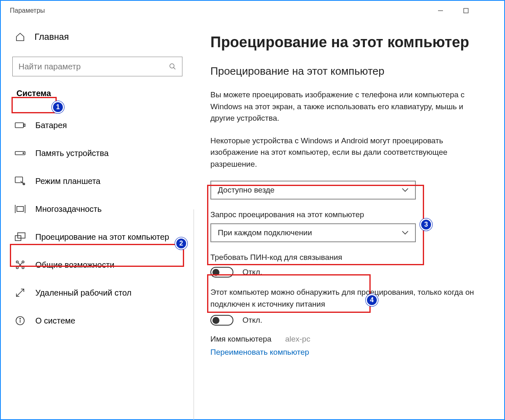 Image resolution: width=505 pixels, height=420 pixels. Describe the element at coordinates (27, 11) in the screenshot. I see `window-title: Параметры` at that location.